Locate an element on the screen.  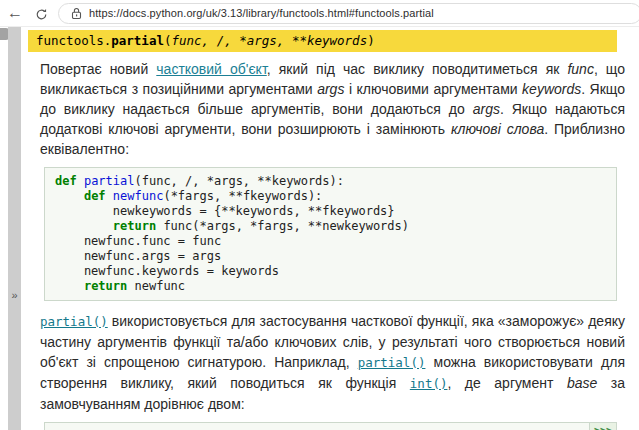
code-token: newfunc.keywords = keywords is located at coordinates (167, 271).